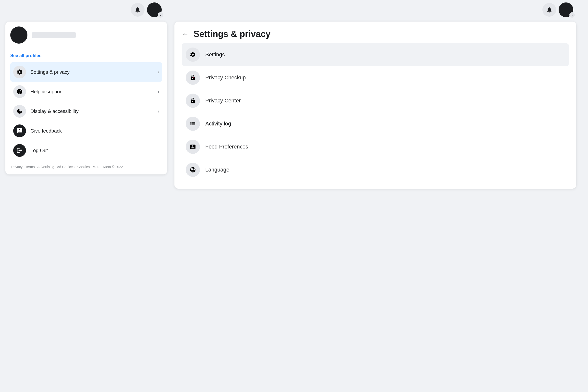  Describe the element at coordinates (86, 150) in the screenshot. I see `sidebar-item-log-out: Log Out` at that location.